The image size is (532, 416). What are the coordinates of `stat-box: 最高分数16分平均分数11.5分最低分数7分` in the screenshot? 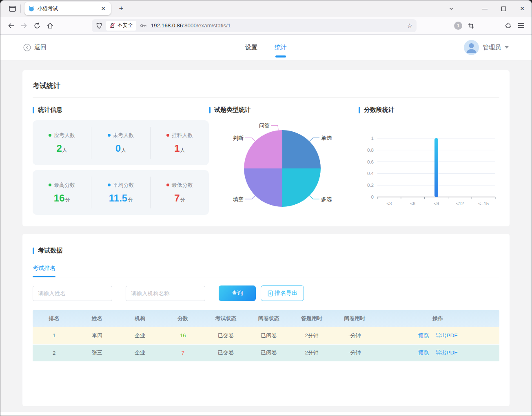 It's located at (121, 193).